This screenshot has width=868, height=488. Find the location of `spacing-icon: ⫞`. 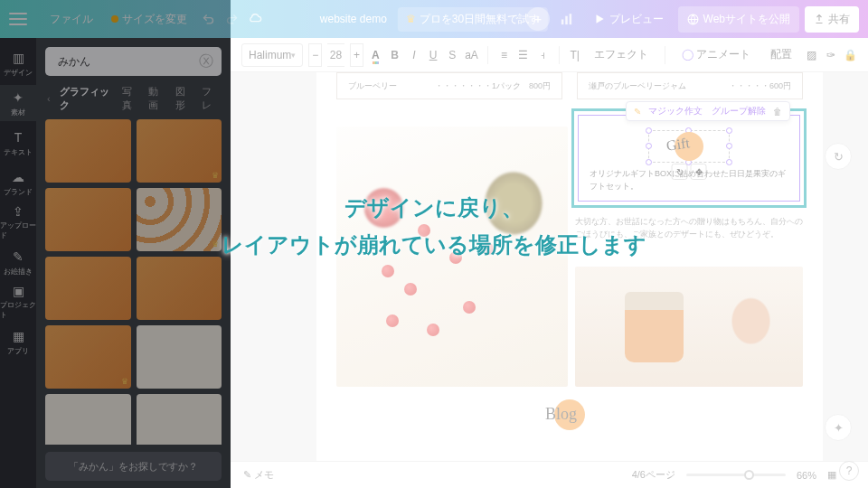

spacing-icon: ⫞ is located at coordinates (542, 55).